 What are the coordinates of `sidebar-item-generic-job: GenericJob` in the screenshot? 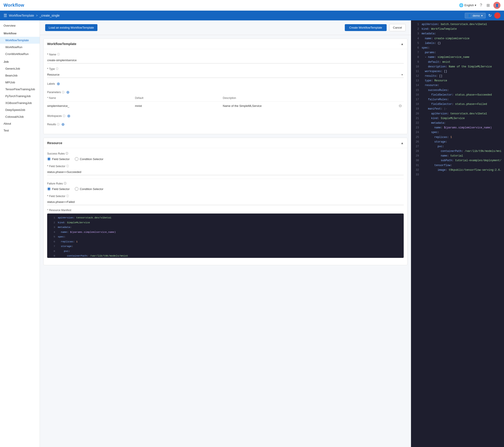 It's located at (20, 69).